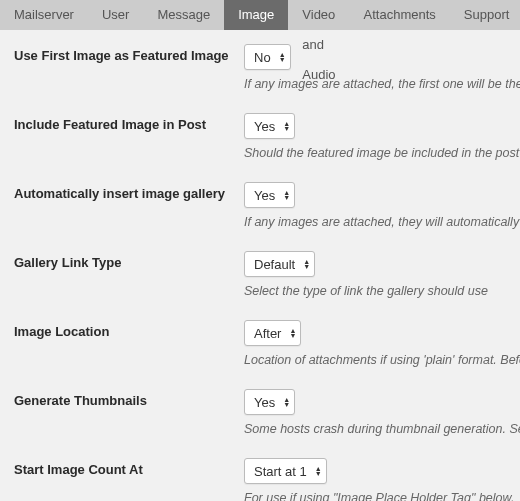  I want to click on settings-tabs: Mailserver User Message Image Video and …, so click(260, 15).